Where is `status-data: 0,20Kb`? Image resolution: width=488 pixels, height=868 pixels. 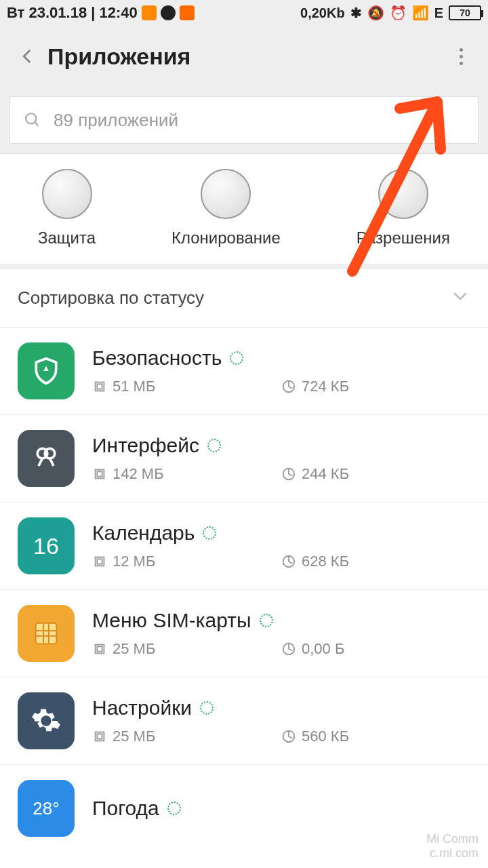 status-data: 0,20Kb is located at coordinates (323, 14).